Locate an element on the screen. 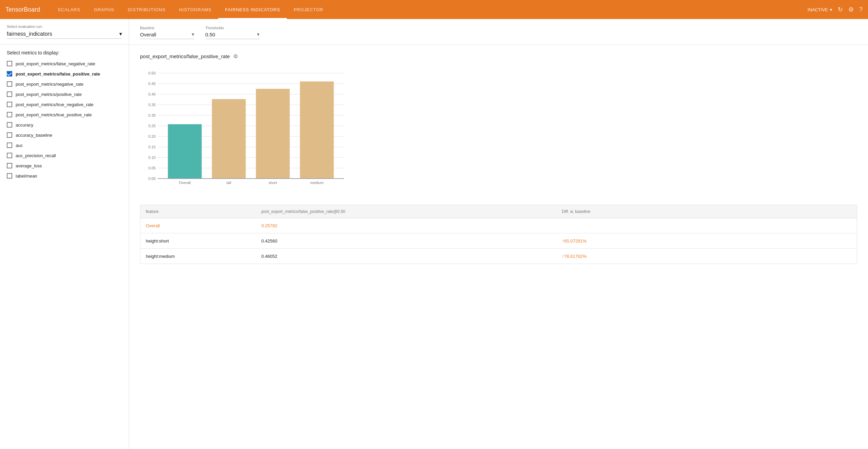 The height and width of the screenshot is (449, 868). svg-text: 0.10 is located at coordinates (152, 157).